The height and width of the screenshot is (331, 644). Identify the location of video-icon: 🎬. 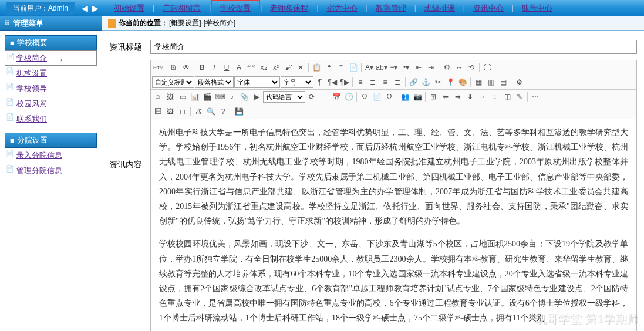
(207, 97).